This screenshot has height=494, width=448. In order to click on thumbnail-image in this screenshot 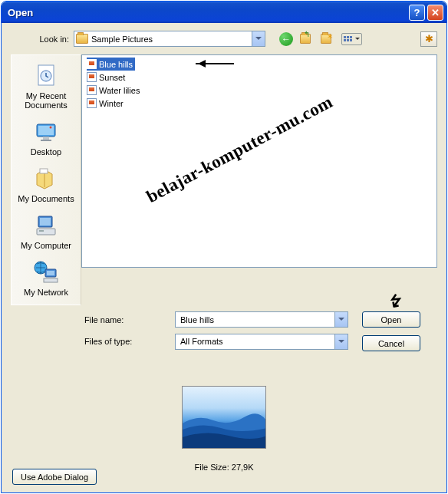, I will do `click(224, 417)`.